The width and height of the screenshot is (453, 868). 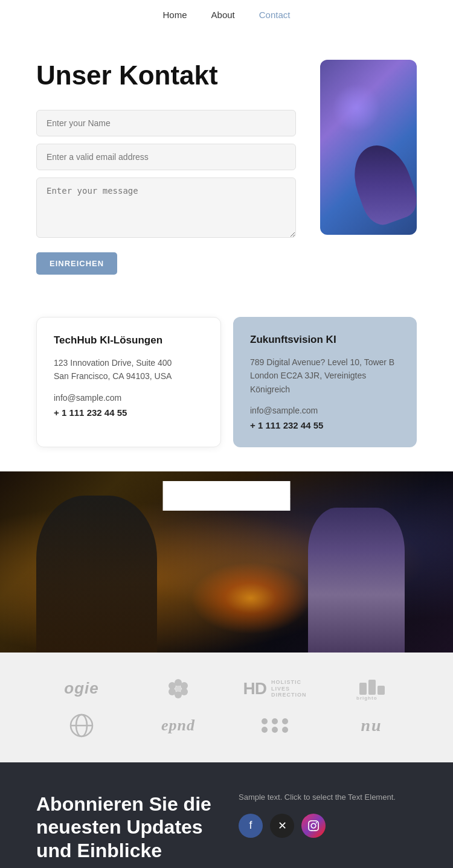 What do you see at coordinates (166, 208) in the screenshot?
I see `message-input` at bounding box center [166, 208].